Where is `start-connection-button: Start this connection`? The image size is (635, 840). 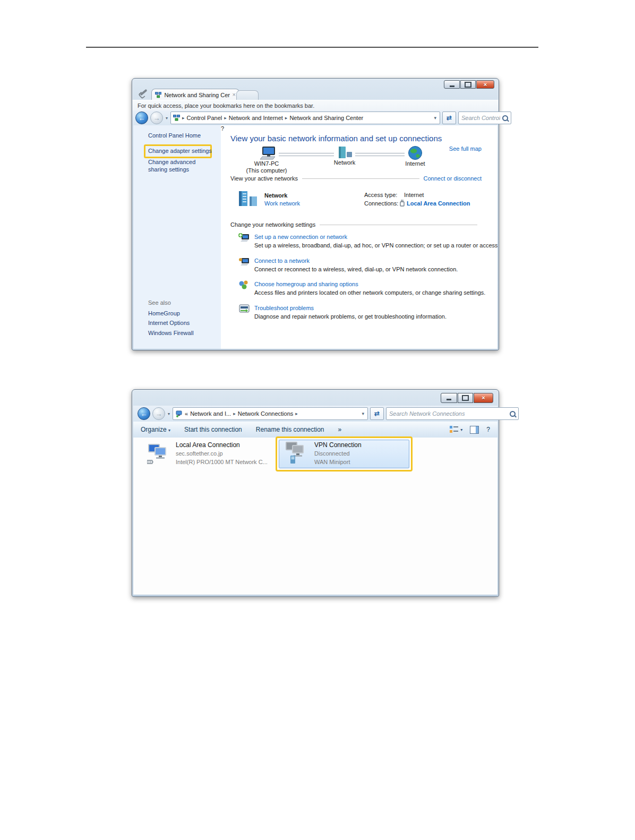
start-connection-button: Start this connection is located at coordinates (213, 430).